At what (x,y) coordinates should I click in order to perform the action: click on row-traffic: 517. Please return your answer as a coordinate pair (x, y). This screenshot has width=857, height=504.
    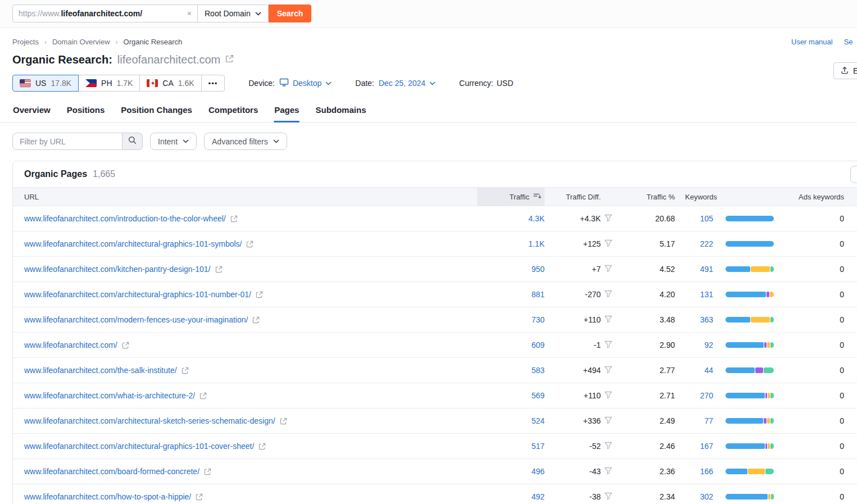
    Looking at the image, I should click on (538, 446).